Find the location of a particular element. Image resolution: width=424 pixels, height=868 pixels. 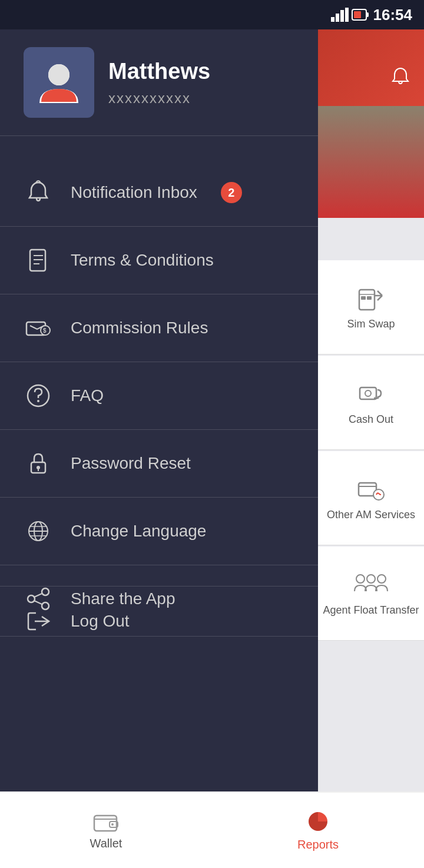

menu-item-password-reset: Password Reset is located at coordinates (159, 463).